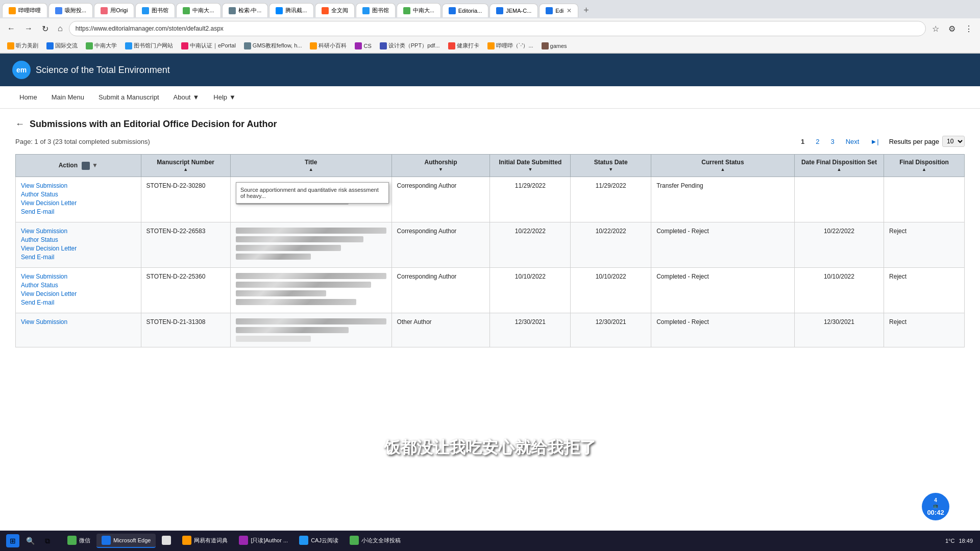 This screenshot has height=551, width=980. What do you see at coordinates (11, 29) in the screenshot?
I see `back-button: ←` at bounding box center [11, 29].